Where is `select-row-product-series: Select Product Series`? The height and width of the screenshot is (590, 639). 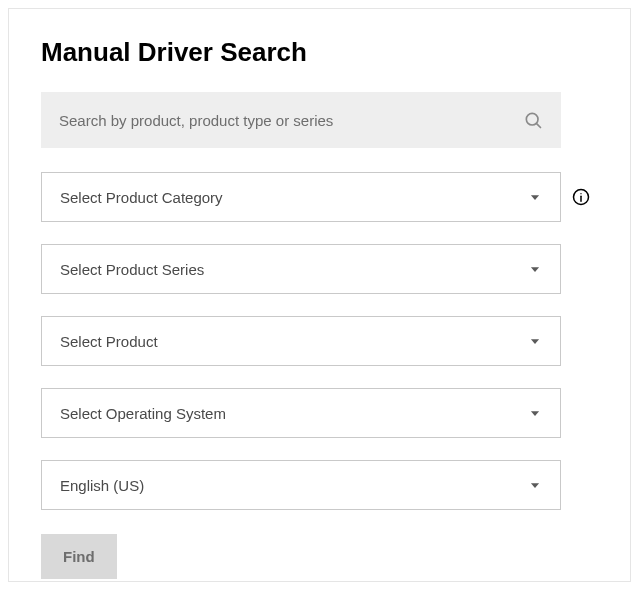 select-row-product-series: Select Product Series is located at coordinates (320, 269).